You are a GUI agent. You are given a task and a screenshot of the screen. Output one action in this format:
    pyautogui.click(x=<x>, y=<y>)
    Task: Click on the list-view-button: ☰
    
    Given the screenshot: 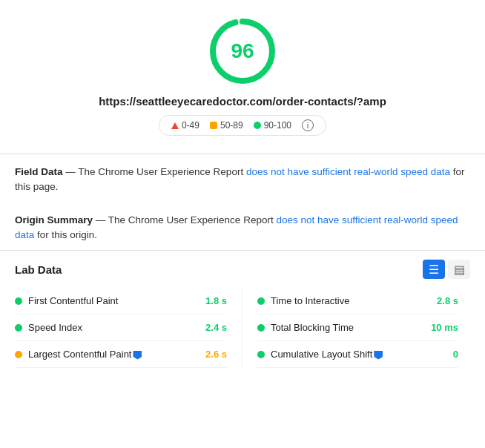 What is the action you would take?
    pyautogui.click(x=434, y=269)
    